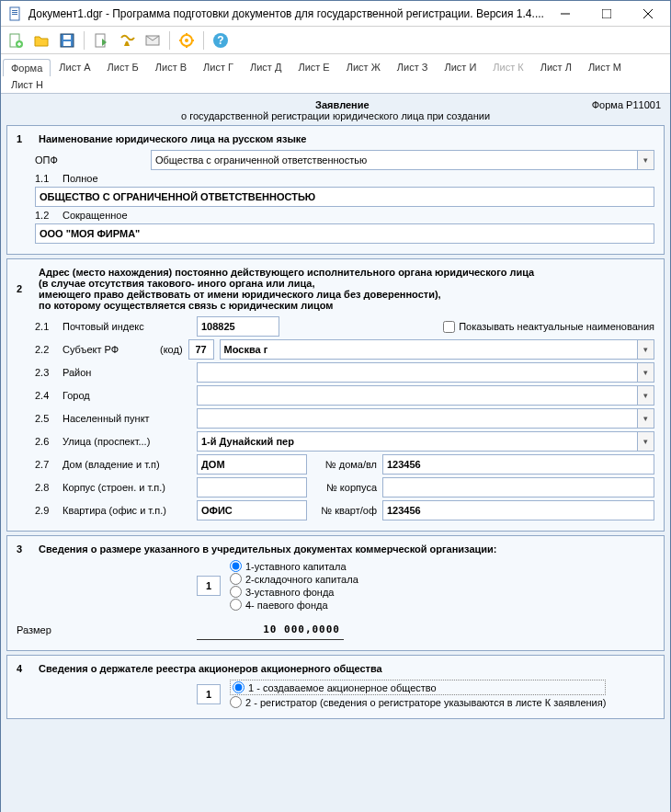  Describe the element at coordinates (108, 349) in the screenshot. I see `subject-label: Субъект РФ` at that location.